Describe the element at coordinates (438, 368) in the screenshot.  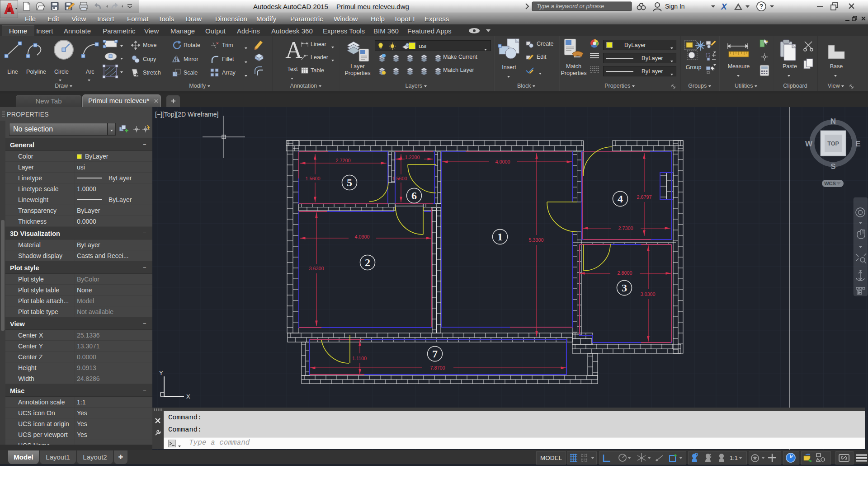
I see `svg-text: 7.8700` at that location.